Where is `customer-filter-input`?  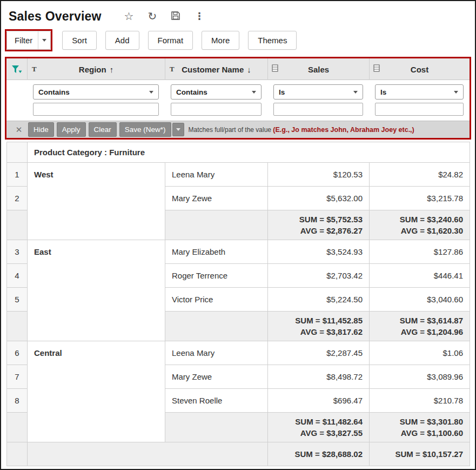
customer-filter-input is located at coordinates (216, 109).